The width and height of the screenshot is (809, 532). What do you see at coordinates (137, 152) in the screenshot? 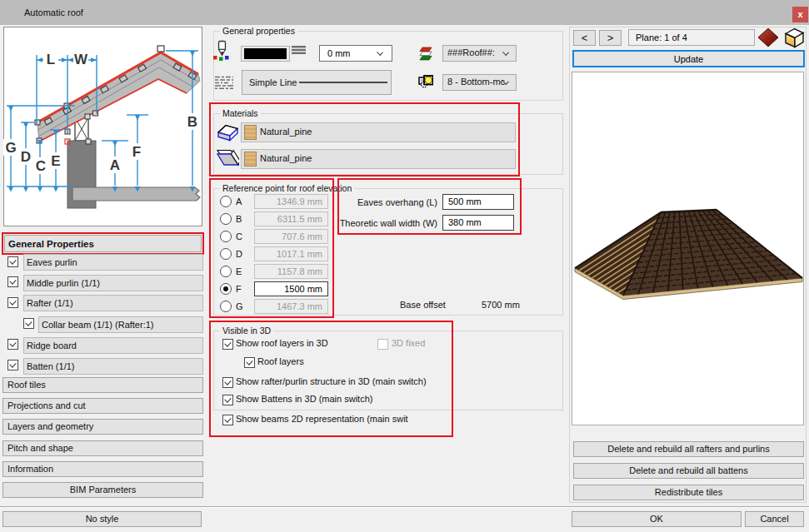
I see `svg-text: F` at bounding box center [137, 152].